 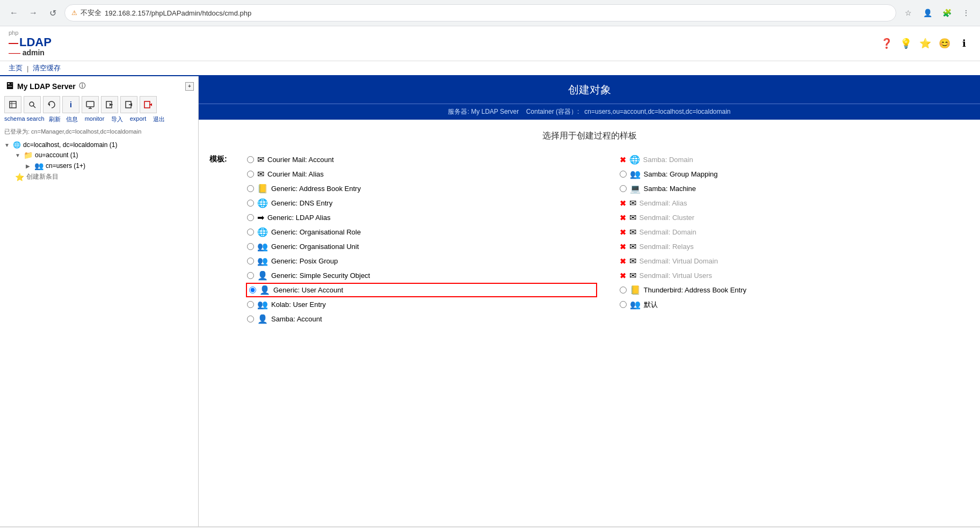 I want to click on menu-button: ⋮, so click(x=966, y=13).